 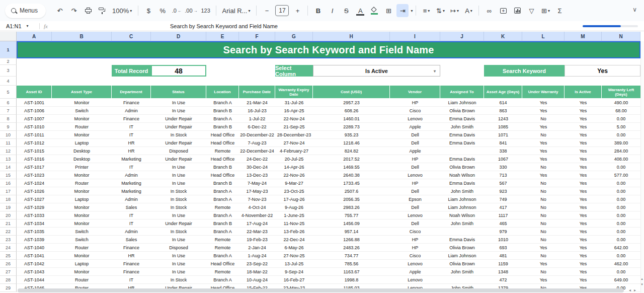 I want to click on cell: AST-1034, so click(x=34, y=224).